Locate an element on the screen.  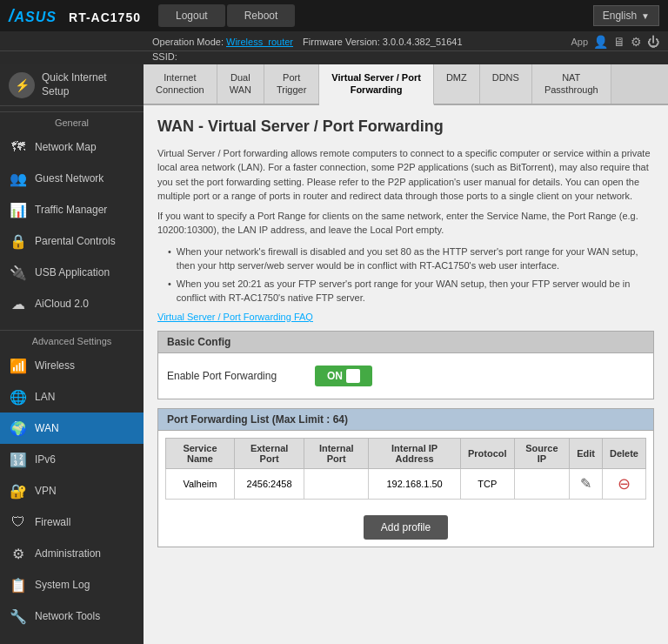
sidebar-item-network-map: 🗺 Network Map is located at coordinates (71, 147).